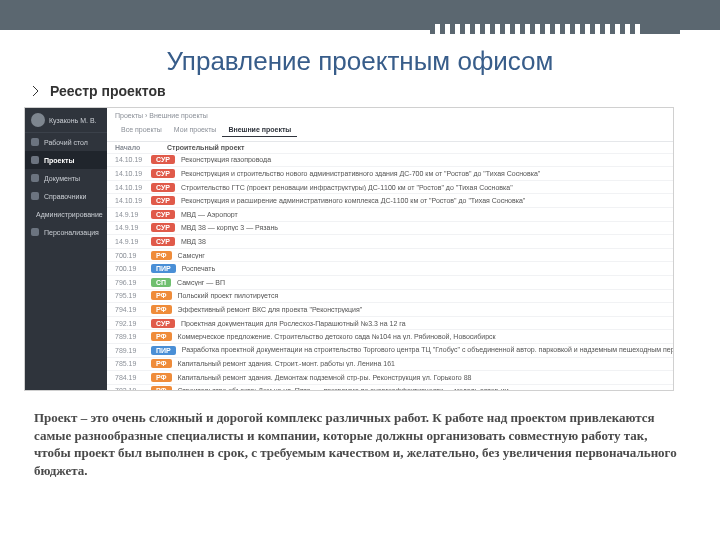  Describe the element at coordinates (66, 232) in the screenshot. I see `sidebar-item-5: Персонализация` at that location.